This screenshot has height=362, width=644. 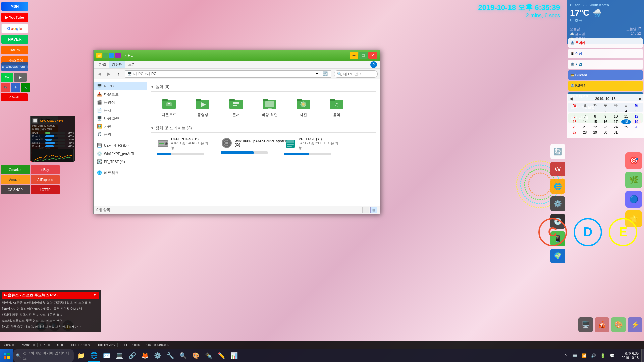 I want to click on sidebar-item-mypc: 🖥️ 내 PC, so click(x=120, y=86).